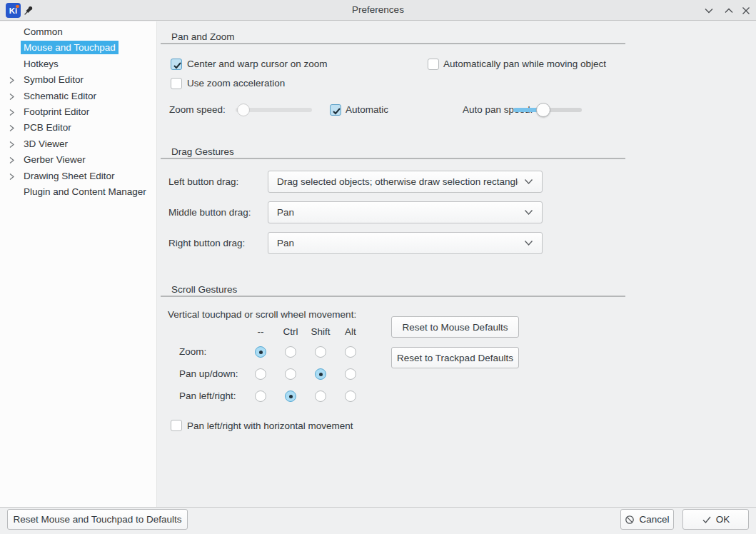 The height and width of the screenshot is (534, 756). Describe the element at coordinates (176, 425) in the screenshot. I see `horizontal-pan-checkbox` at that location.